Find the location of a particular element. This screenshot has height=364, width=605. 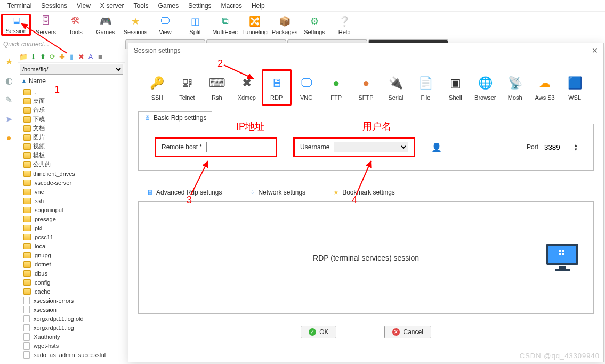

download-icon: ⬇ is located at coordinates (33, 57).